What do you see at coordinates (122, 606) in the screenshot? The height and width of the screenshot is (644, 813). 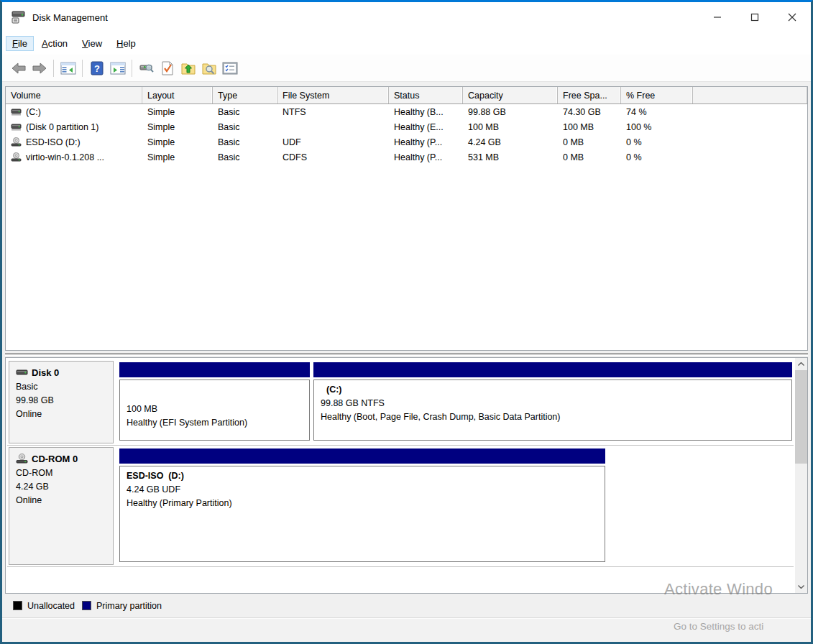 I see `legend-primary-partition: Primary partition` at bounding box center [122, 606].